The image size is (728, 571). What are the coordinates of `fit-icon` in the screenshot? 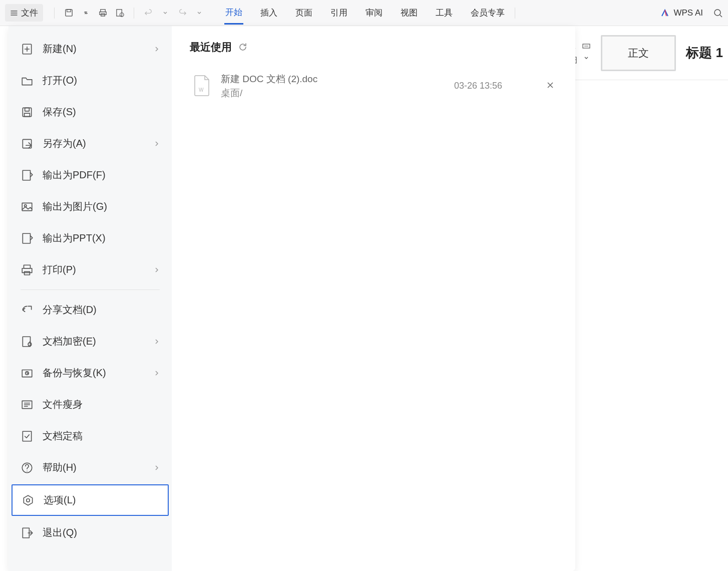 It's located at (586, 46).